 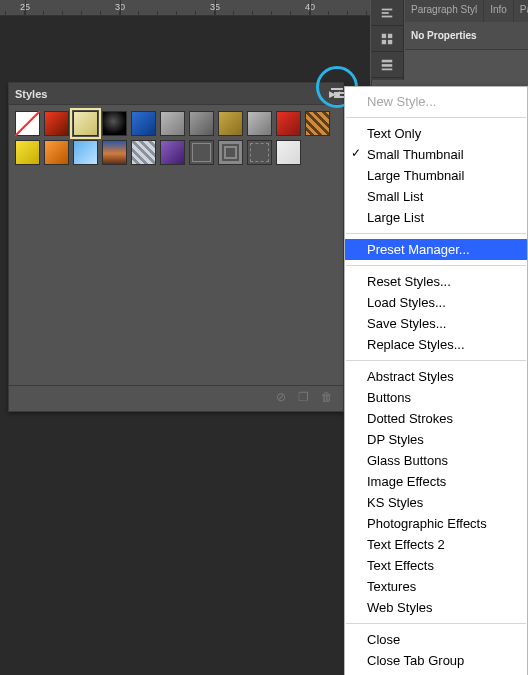 I want to click on menu-item: Reset Styles..., so click(x=436, y=282).